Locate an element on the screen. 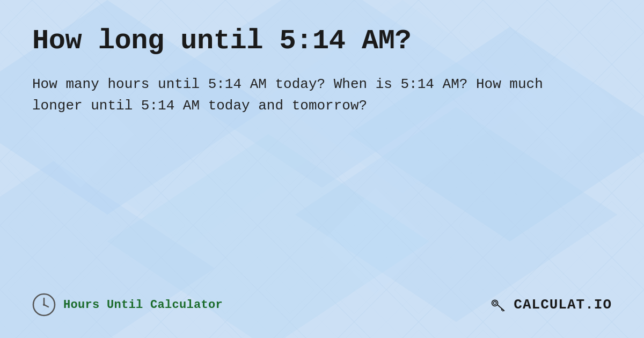 This screenshot has width=644, height=338. page-title: How long until 5:14 AM? is located at coordinates (322, 41).